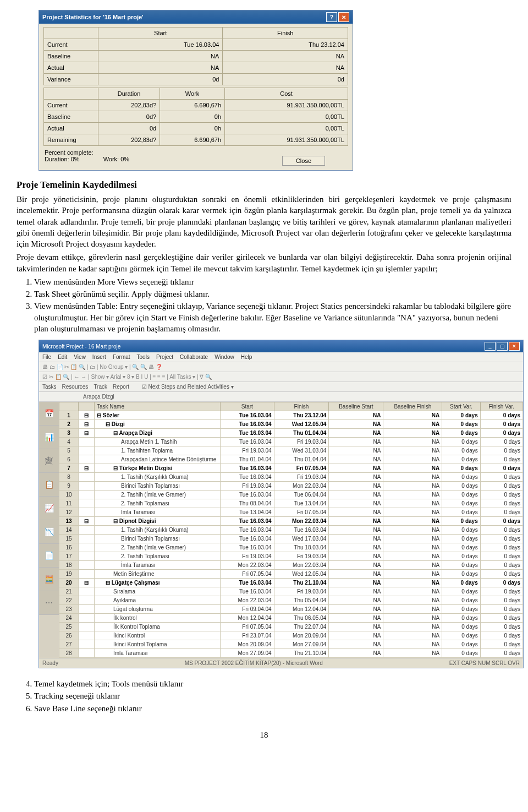 The width and height of the screenshot is (528, 812). Describe the element at coordinates (196, 56) in the screenshot. I see `start-finish-table: Start Finish CurrentTue 16.03.04Thu 23.1…` at that location.